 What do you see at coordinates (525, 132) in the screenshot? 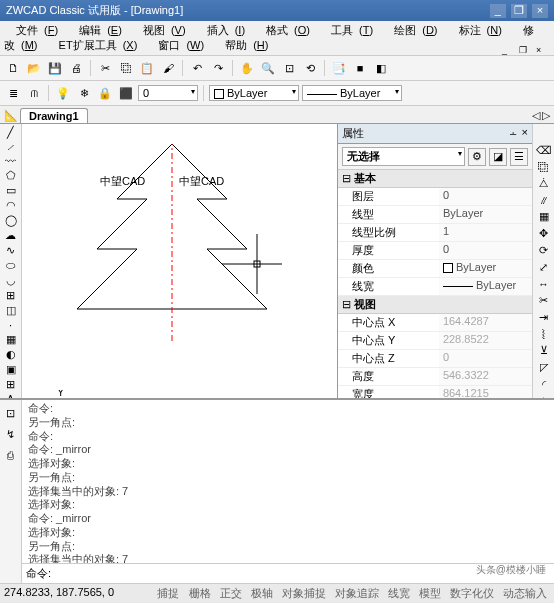
I see `properties-close-icon: ×` at bounding box center [525, 132].